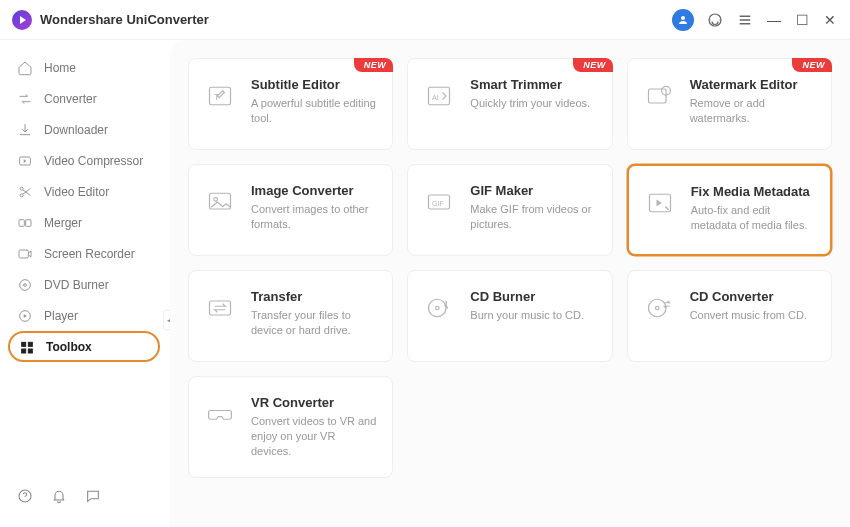  What do you see at coordinates (25, 130) in the screenshot?
I see `download-icon` at bounding box center [25, 130].